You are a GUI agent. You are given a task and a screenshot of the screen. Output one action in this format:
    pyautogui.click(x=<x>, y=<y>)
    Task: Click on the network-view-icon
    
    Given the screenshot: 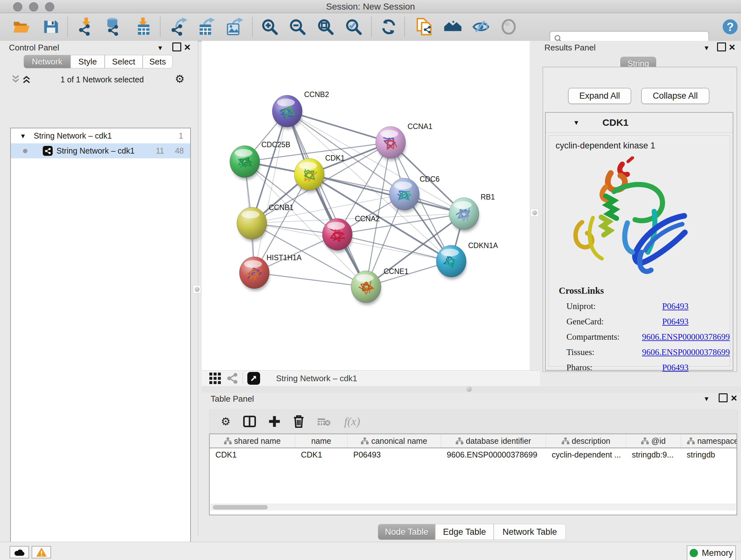 What is the action you would take?
    pyautogui.click(x=232, y=378)
    